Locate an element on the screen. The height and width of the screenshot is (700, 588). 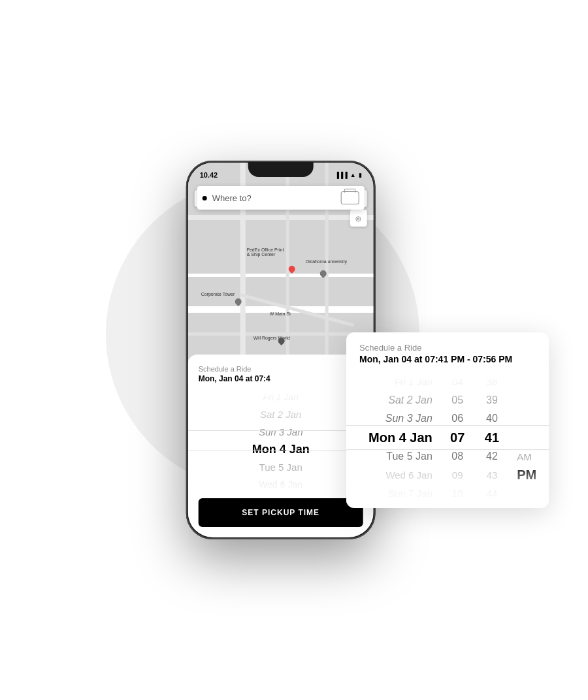
map-label-oklahoma: Oklahoma university is located at coordinates (327, 261).